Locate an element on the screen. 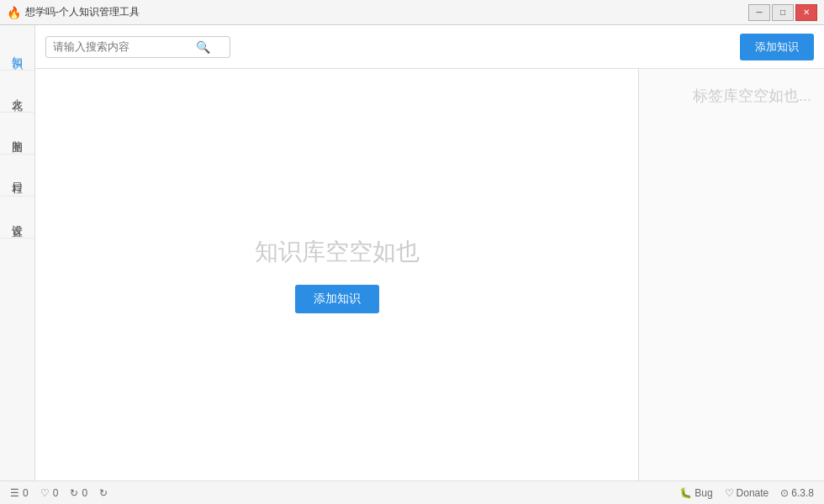 This screenshot has height=504, width=824. maximize-button: □ is located at coordinates (783, 13).